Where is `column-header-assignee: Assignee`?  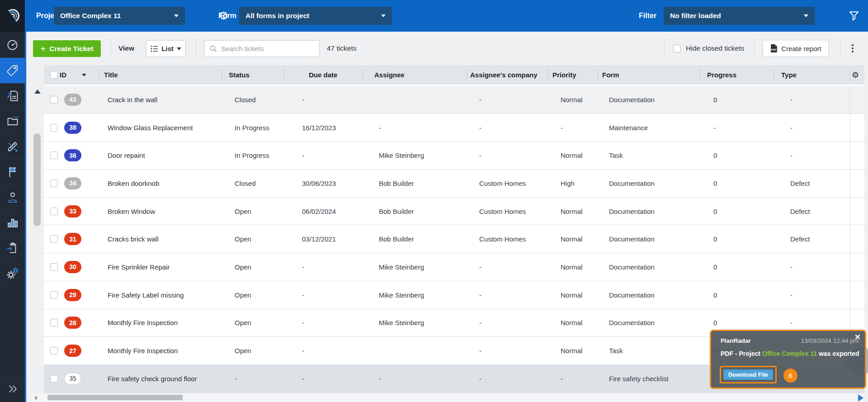
column-header-assignee: Assignee is located at coordinates (415, 75).